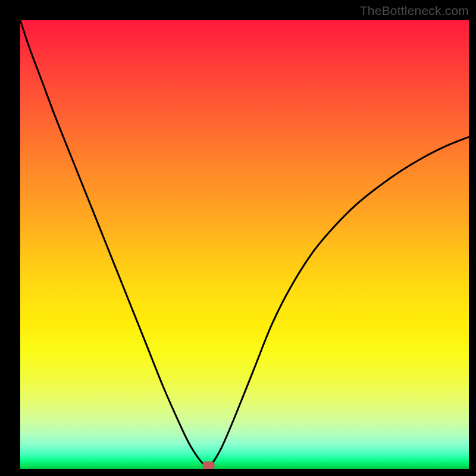 Image resolution: width=476 pixels, height=476 pixels. What do you see at coordinates (414, 11) in the screenshot?
I see `watermark-text: TheBottleneck.com` at bounding box center [414, 11].